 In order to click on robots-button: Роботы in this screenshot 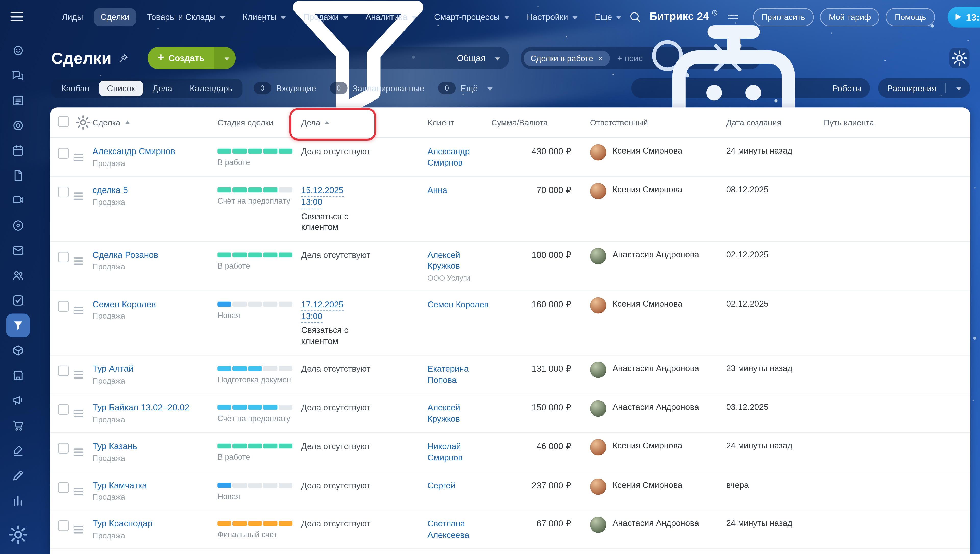, I will do `click(751, 88)`.